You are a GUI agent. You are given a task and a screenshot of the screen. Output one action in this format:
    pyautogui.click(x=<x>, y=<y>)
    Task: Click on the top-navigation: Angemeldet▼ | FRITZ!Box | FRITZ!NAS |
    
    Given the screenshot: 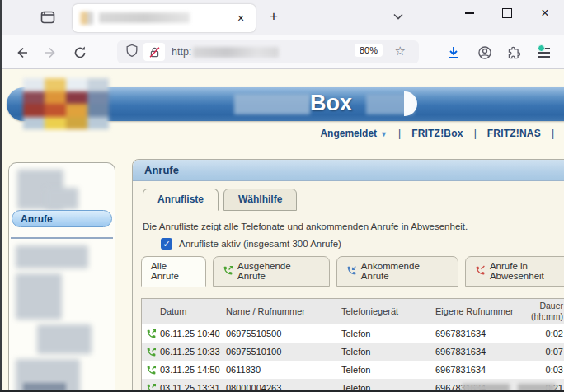 What is the action you would take?
    pyautogui.click(x=437, y=133)
    